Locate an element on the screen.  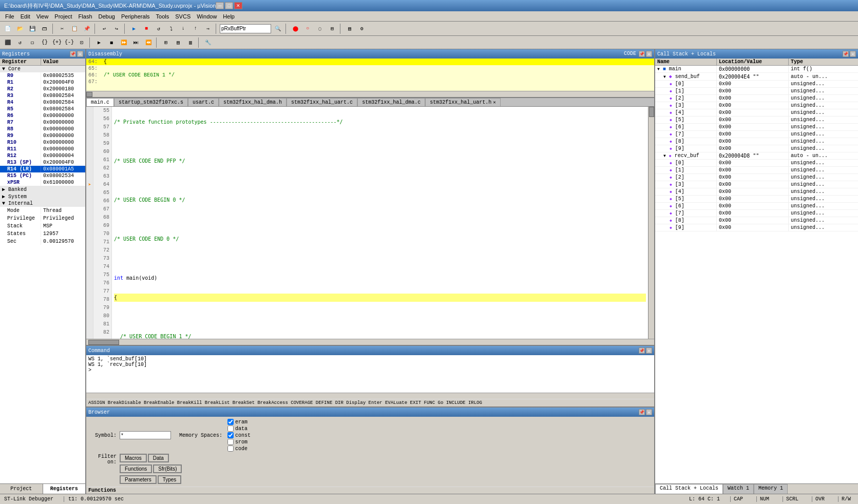
watch-find-btn: 🔍 is located at coordinates (278, 29).